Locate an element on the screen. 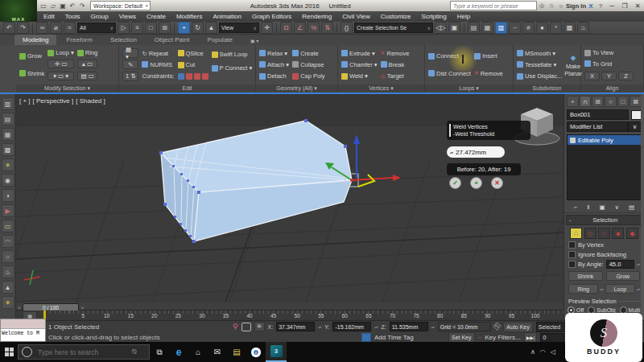 The height and width of the screenshot is (362, 644). menu-item: Civil View is located at coordinates (356, 16).